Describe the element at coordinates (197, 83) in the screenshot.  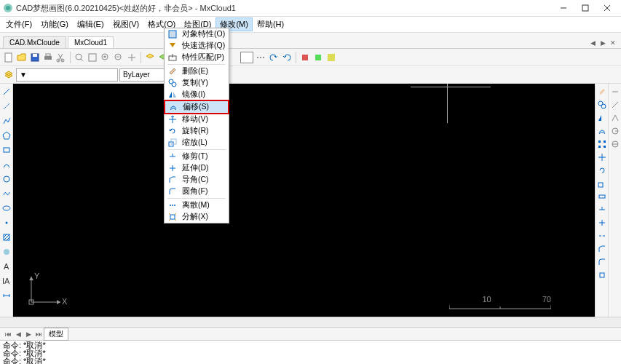
I see `dd-copy: 复制(Y)` at that location.